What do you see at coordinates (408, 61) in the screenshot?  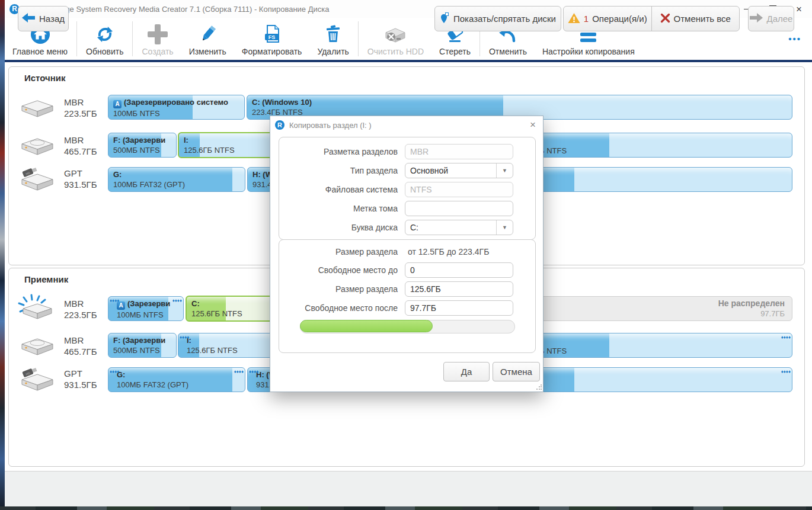 I see `toolbar-divider` at bounding box center [408, 61].